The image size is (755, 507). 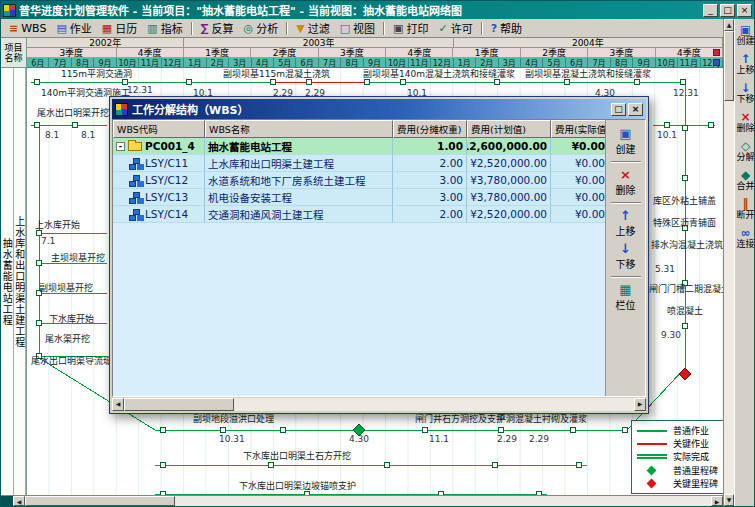 I want to click on timescale-month: 1月, so click(x=465, y=63).